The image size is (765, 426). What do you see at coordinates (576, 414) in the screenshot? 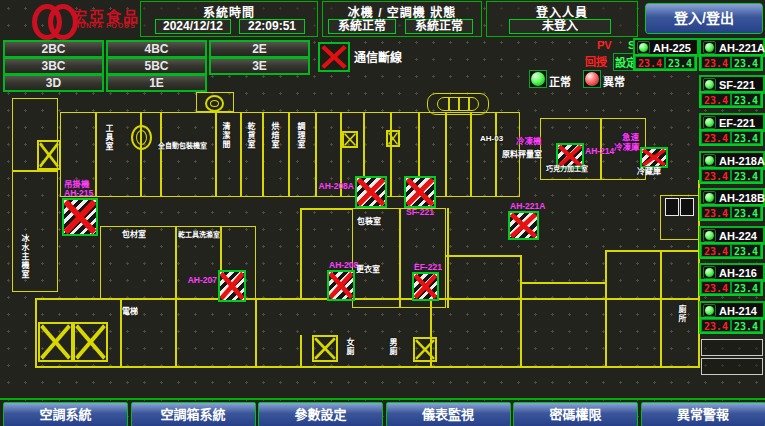
I see `menu-button-5: 密碼權限` at bounding box center [576, 414].